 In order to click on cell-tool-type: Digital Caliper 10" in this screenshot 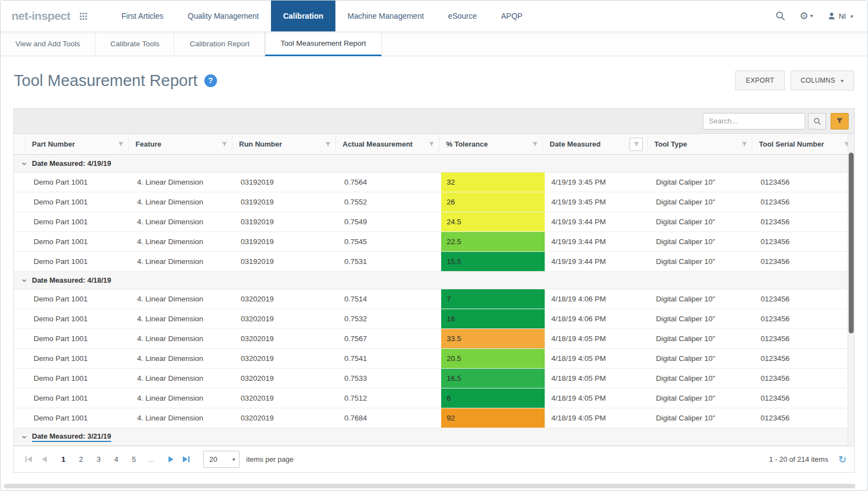, I will do `click(702, 418)`.